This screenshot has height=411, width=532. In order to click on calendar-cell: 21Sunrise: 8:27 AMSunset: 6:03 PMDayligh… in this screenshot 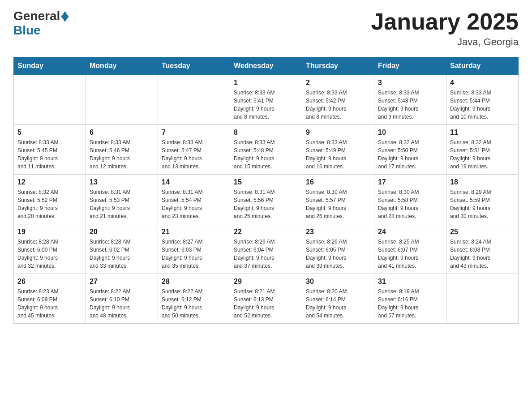, I will do `click(194, 249)`.